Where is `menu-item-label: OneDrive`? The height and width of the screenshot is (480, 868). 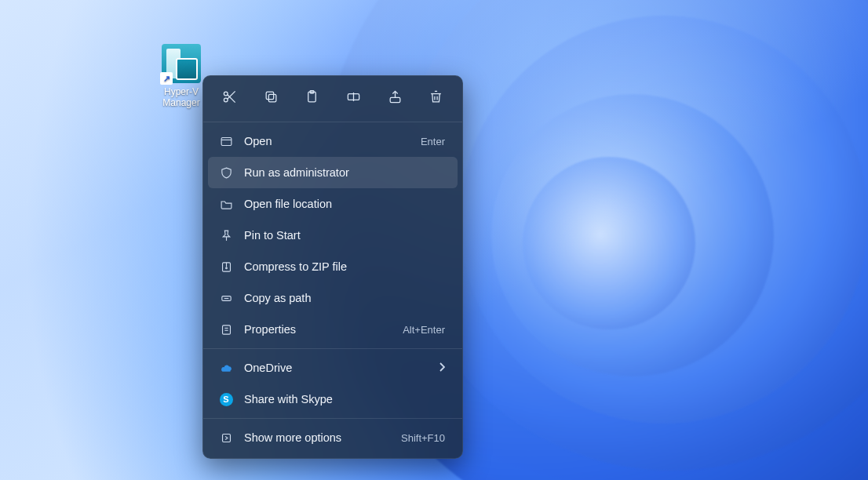
menu-item-label: OneDrive is located at coordinates (341, 368).